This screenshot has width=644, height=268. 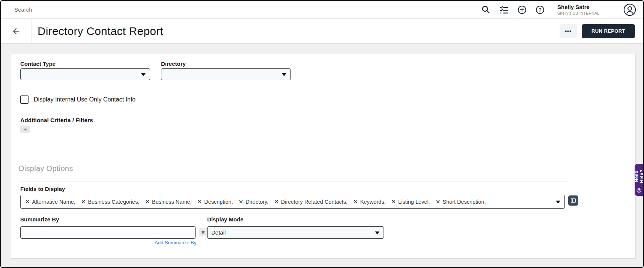 What do you see at coordinates (245, 10) in the screenshot?
I see `search-input` at bounding box center [245, 10].